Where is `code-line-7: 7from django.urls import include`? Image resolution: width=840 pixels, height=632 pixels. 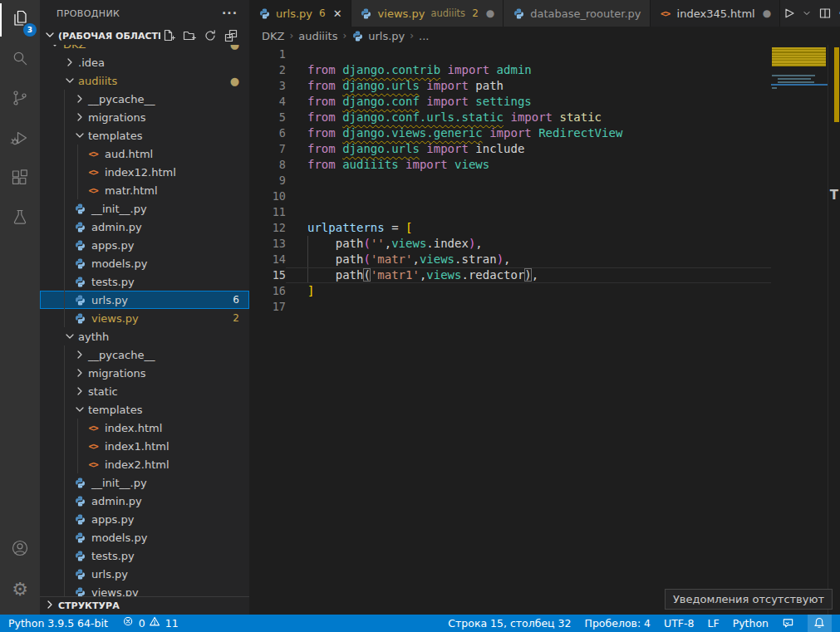 code-line-7: 7from django.urls import include is located at coordinates (510, 149).